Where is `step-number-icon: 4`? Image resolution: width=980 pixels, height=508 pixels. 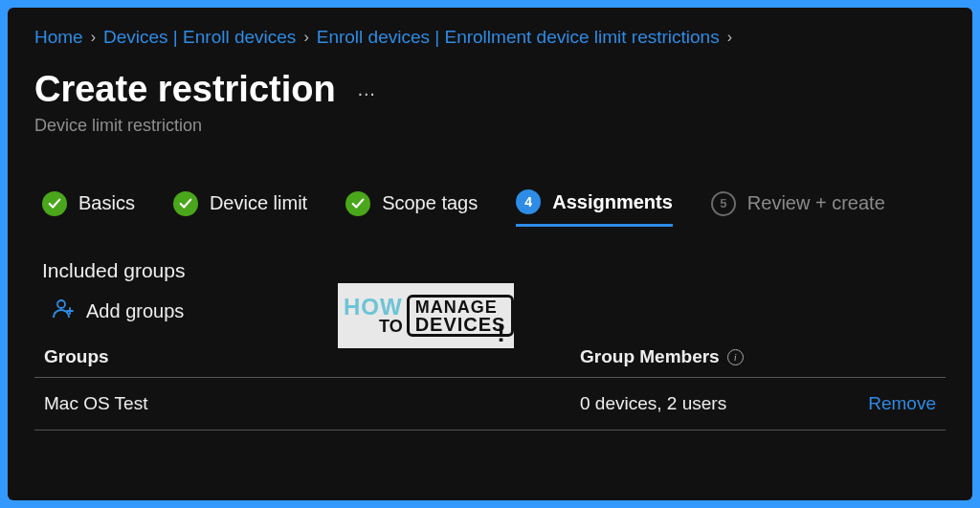
step-number-icon: 4 is located at coordinates (528, 202).